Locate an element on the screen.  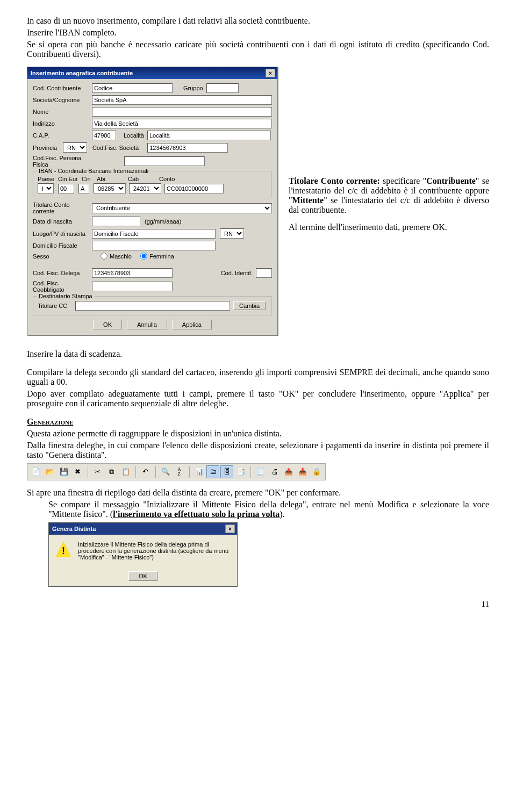
lock-icon: 🔒 is located at coordinates (317, 472).